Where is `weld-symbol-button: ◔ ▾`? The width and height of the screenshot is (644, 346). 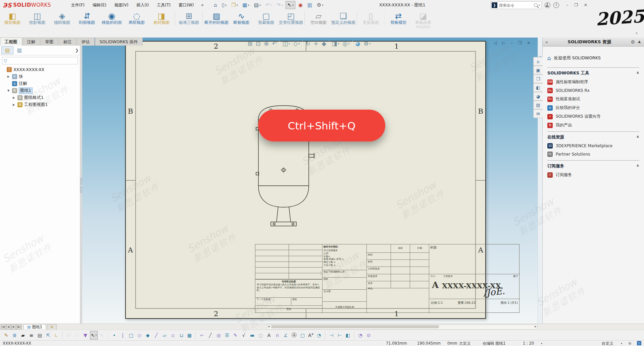 weld-symbol-button: ◔ ▾ is located at coordinates (360, 335).